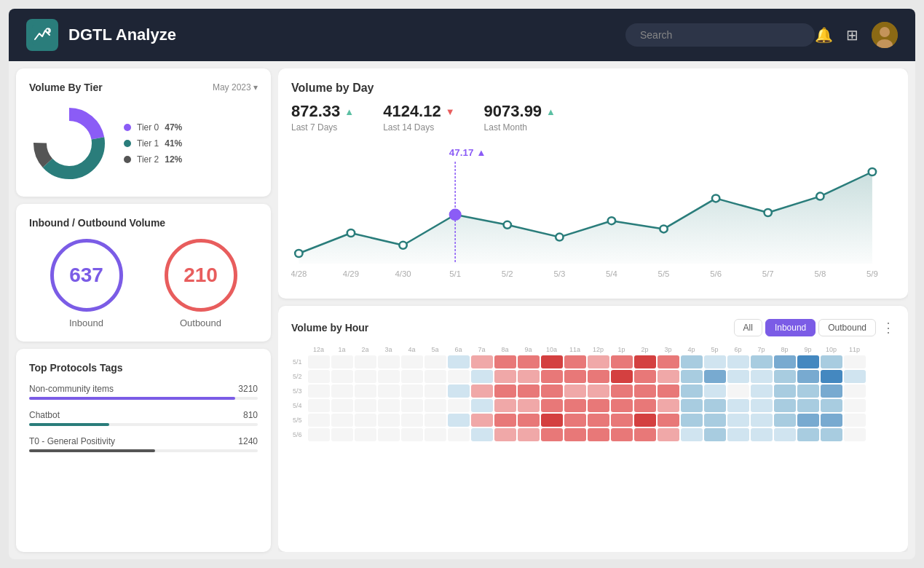 The width and height of the screenshot is (924, 568). I want to click on tier1-label: Tier 1, so click(148, 143).